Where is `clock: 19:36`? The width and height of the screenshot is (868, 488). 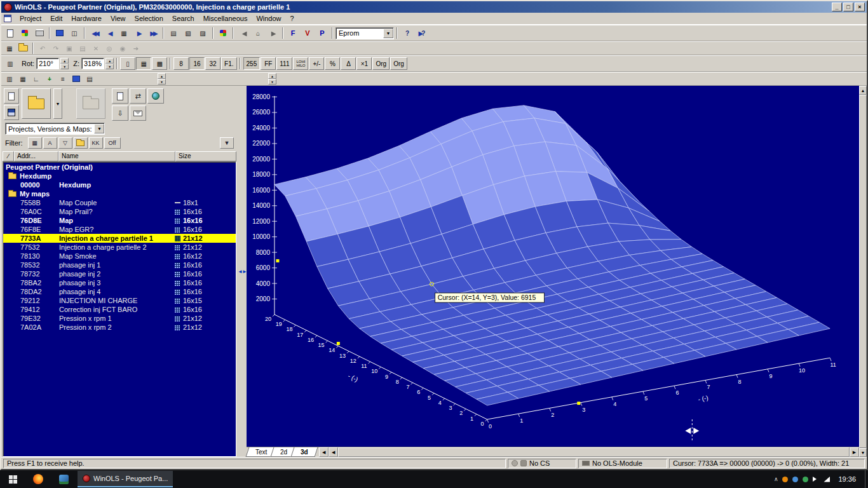
clock: 19:36 is located at coordinates (847, 479).